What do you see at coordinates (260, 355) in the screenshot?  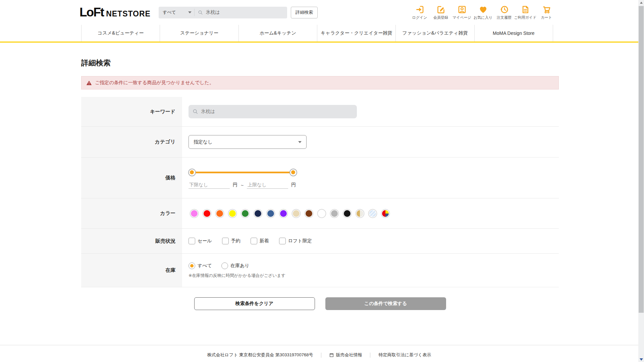 I see `footer-company-text: 株式会社ロフト 東京都公安委員会 第303319700768号` at bounding box center [260, 355].